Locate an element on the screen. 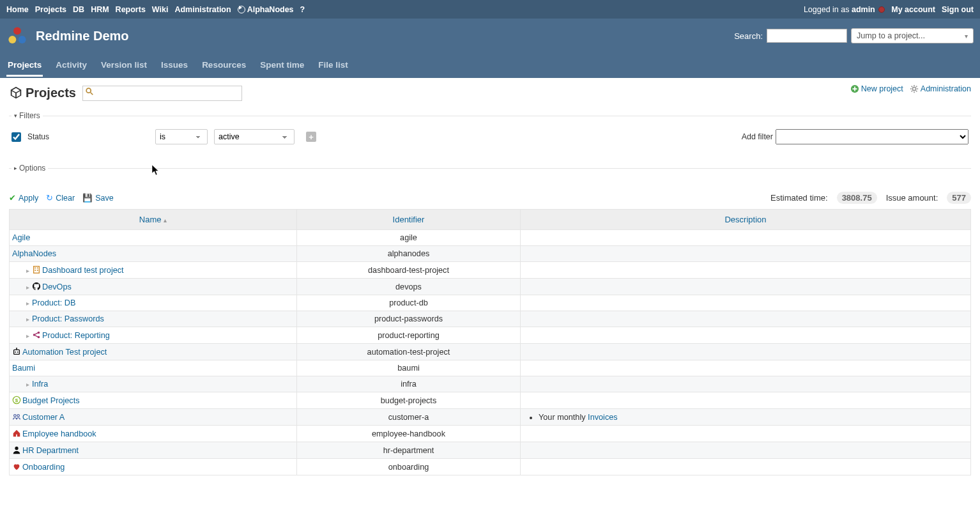 This screenshot has width=980, height=517. status-value-select: active is located at coordinates (254, 137).